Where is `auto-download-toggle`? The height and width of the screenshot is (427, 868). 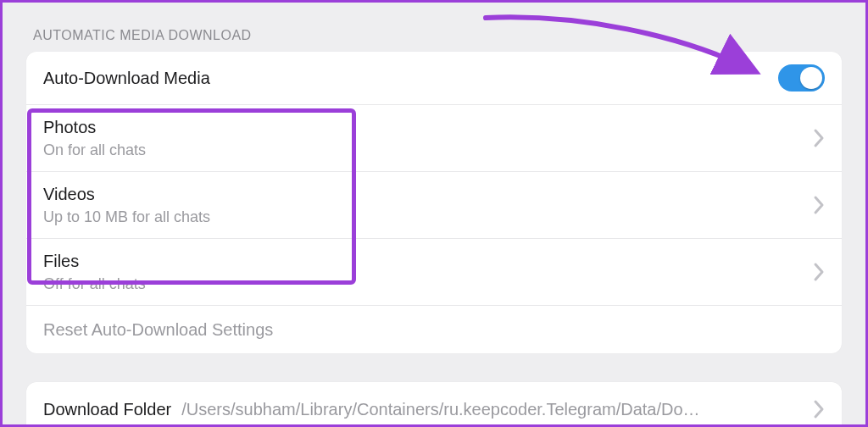 auto-download-toggle is located at coordinates (802, 78).